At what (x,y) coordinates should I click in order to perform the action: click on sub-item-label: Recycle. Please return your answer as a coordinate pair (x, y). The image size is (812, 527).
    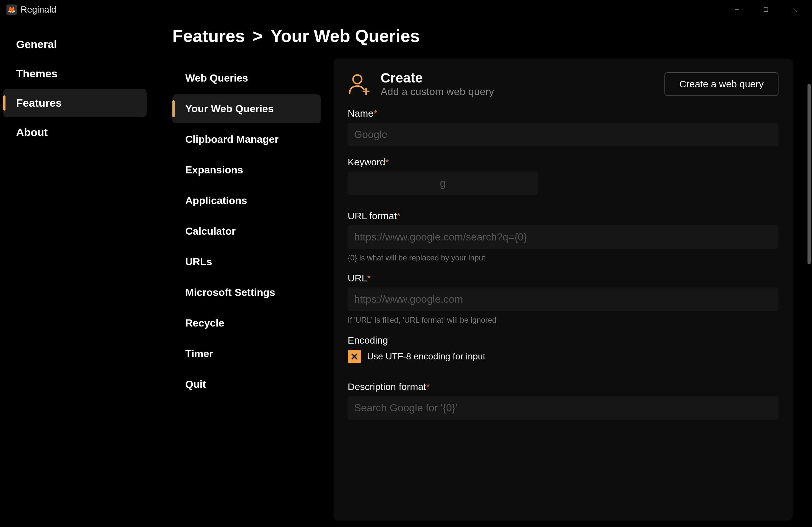
    Looking at the image, I should click on (205, 323).